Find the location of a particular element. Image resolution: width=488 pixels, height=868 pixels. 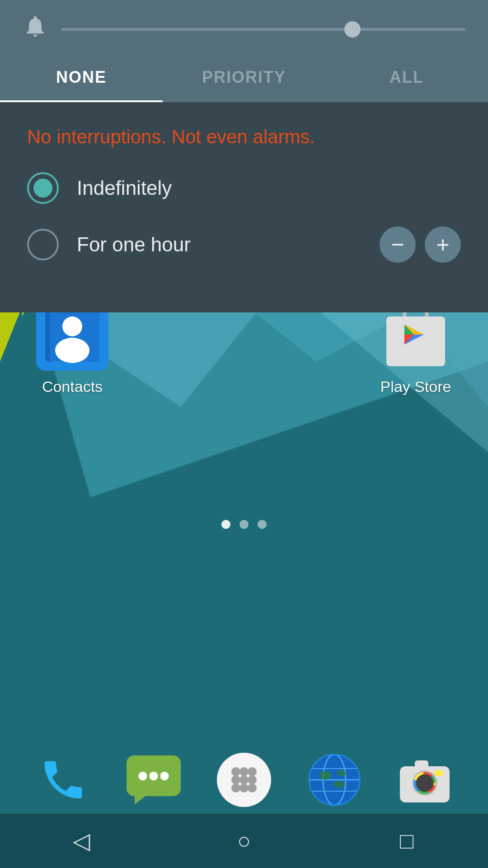

contacts-label: Contacts is located at coordinates (72, 387).